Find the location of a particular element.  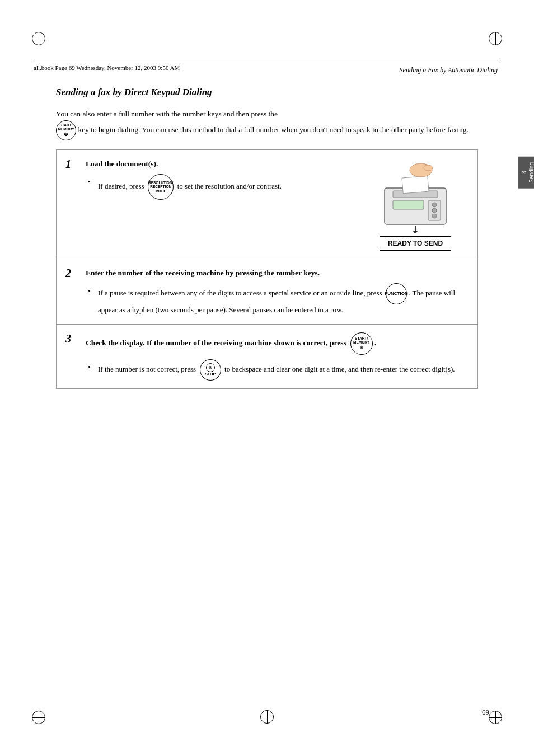

step-1-bullet: • If desired, press RESOLUTION/ RECEPTIO… is located at coordinates (220, 187).